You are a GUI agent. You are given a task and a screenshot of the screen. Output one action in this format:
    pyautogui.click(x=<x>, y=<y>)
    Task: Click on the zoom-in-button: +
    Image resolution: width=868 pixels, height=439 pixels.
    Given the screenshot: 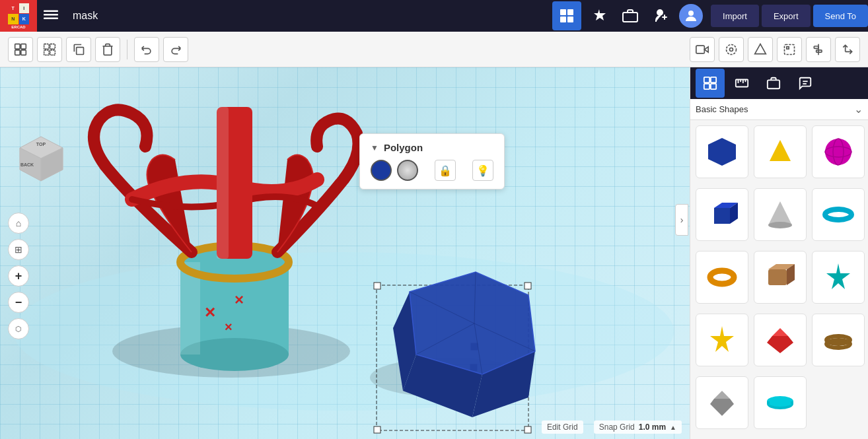 What is the action you would take?
    pyautogui.click(x=18, y=276)
    